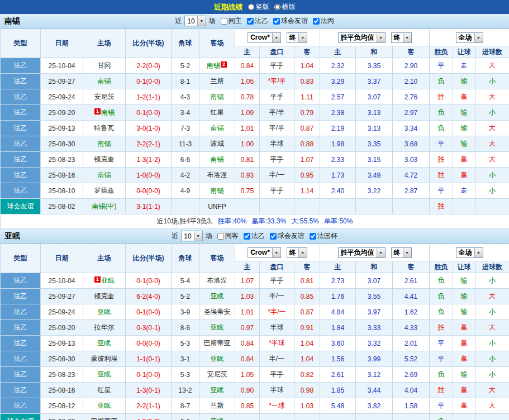 The image size is (509, 420). Describe the element at coordinates (62, 66) in the screenshot. I see `match-date-cell: 25-10-04` at that location.